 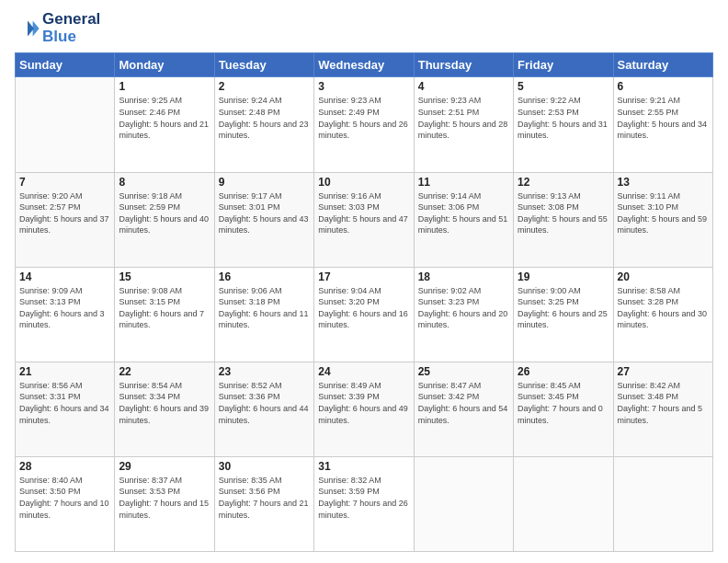 I want to click on day-number: 8, so click(x=164, y=182).